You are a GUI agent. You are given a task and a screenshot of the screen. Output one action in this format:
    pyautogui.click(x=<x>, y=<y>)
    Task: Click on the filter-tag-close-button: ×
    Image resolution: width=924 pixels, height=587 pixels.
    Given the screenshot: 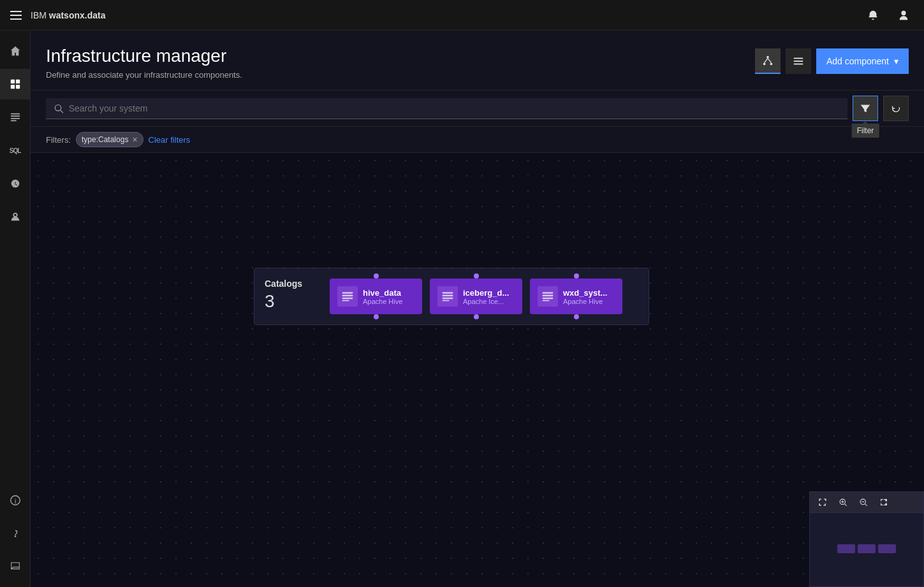 What is the action you would take?
    pyautogui.click(x=135, y=140)
    